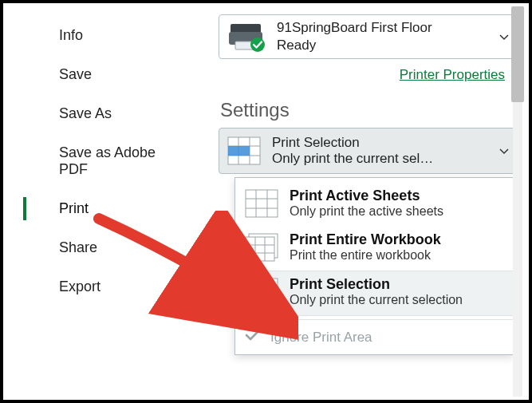  What do you see at coordinates (262, 203) in the screenshot?
I see `sheet-icon` at bounding box center [262, 203].